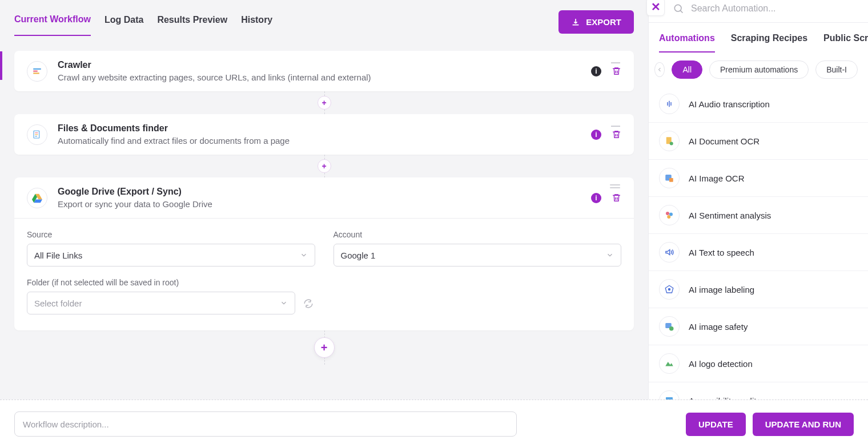  I want to click on bottom-bar: UPDATE UPDATE AND RUN, so click(434, 423).